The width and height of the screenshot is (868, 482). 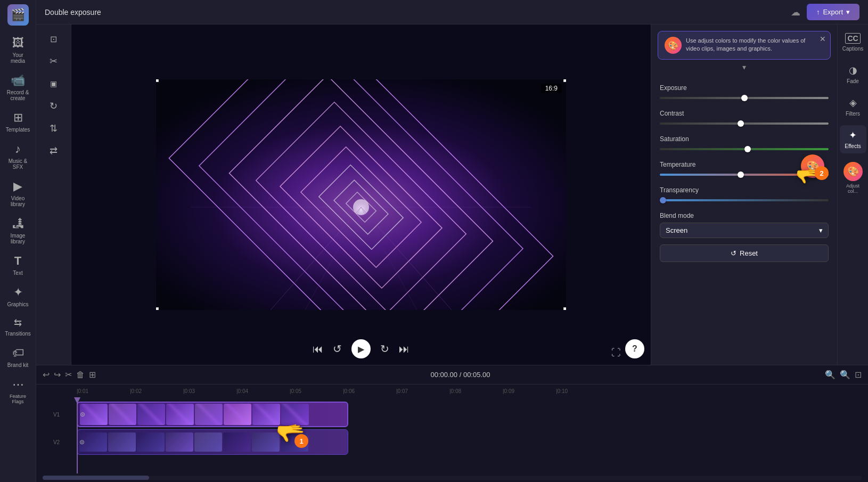 I want to click on handle-tr, so click(x=564, y=81).